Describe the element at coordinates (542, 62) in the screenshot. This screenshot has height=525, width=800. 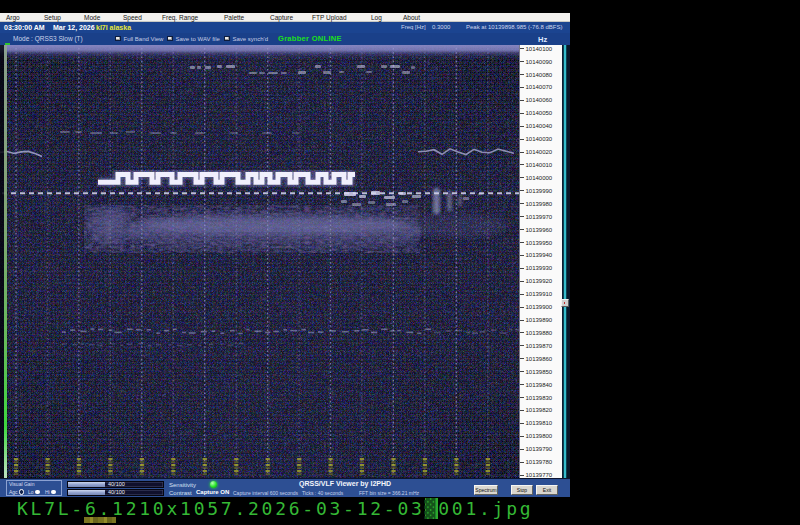
I see `frequency-tick: 10140090` at that location.